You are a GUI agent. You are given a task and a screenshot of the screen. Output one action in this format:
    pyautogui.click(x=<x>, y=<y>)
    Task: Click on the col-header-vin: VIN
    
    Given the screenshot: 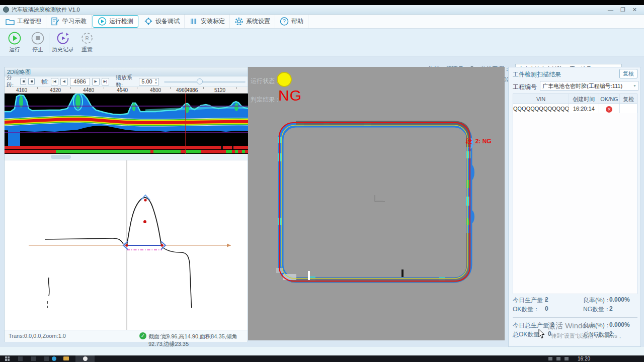 What is the action you would take?
    pyautogui.click(x=541, y=99)
    